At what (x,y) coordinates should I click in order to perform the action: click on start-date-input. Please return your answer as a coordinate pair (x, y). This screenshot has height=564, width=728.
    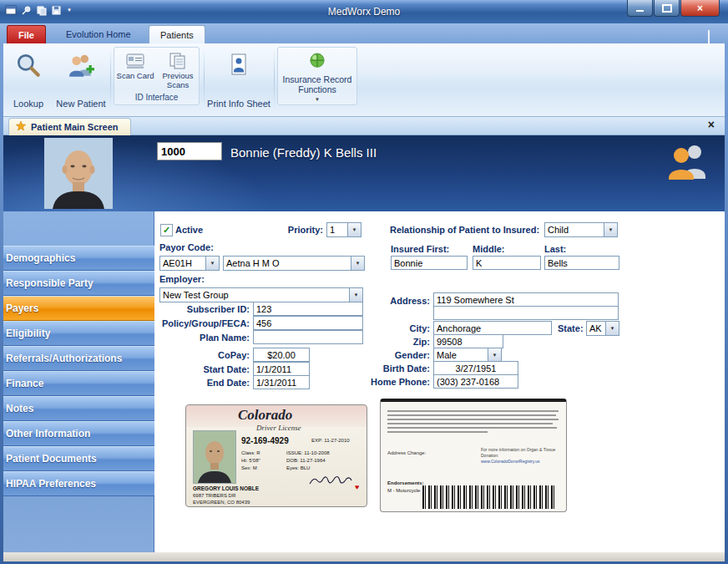
    Looking at the image, I should click on (281, 369).